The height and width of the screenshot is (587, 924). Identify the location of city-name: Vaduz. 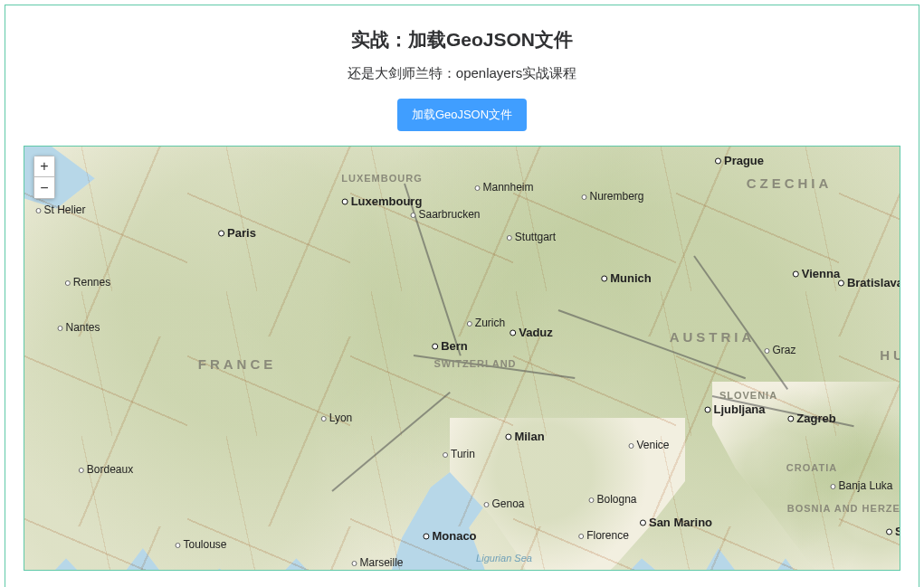
(536, 333).